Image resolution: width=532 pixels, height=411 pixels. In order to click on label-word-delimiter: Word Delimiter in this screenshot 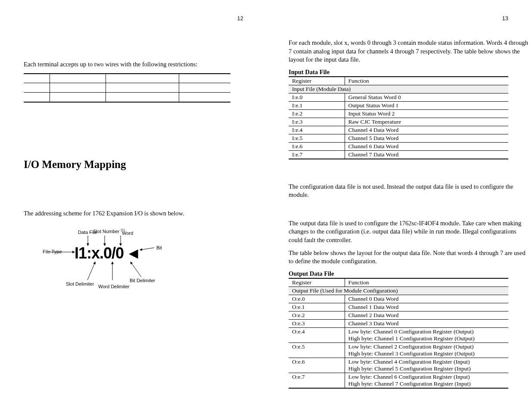, I will do `click(114, 286)`.